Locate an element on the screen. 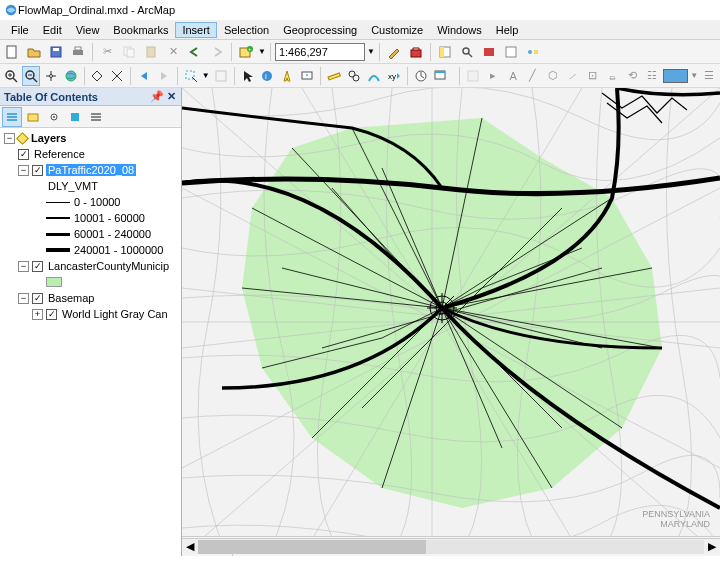 Image resolution: width=720 pixels, height=574 pixels. horizontal-scrollbar: ◀ ▶ is located at coordinates (451, 546).